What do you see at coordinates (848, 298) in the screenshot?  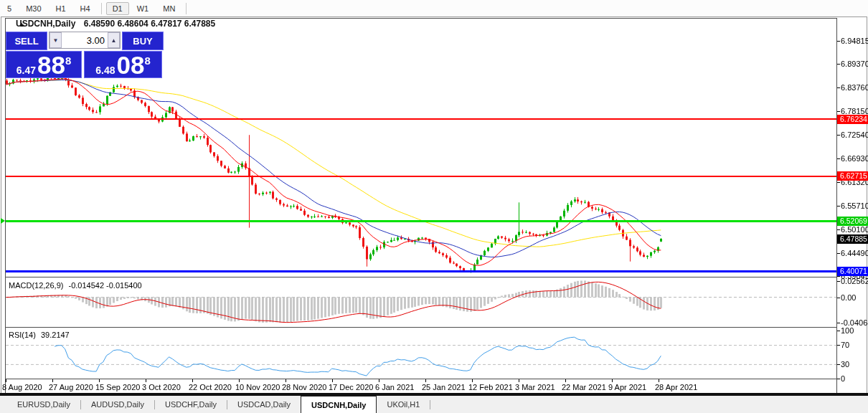 I see `macd-axis-label: 0.00` at bounding box center [848, 298].